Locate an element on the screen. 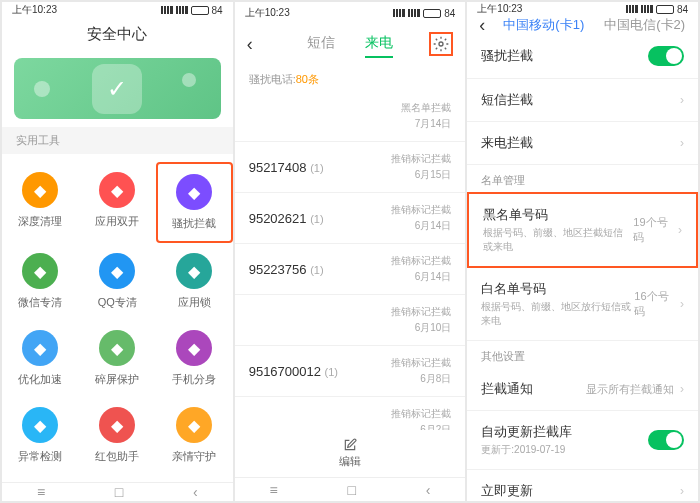  tool-label: 骚扰拦截 is located at coordinates (194, 224).